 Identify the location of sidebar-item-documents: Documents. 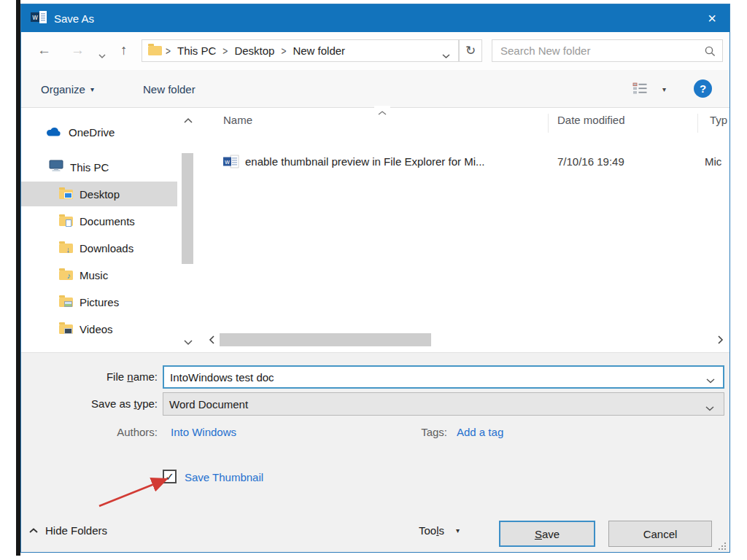
(99, 221).